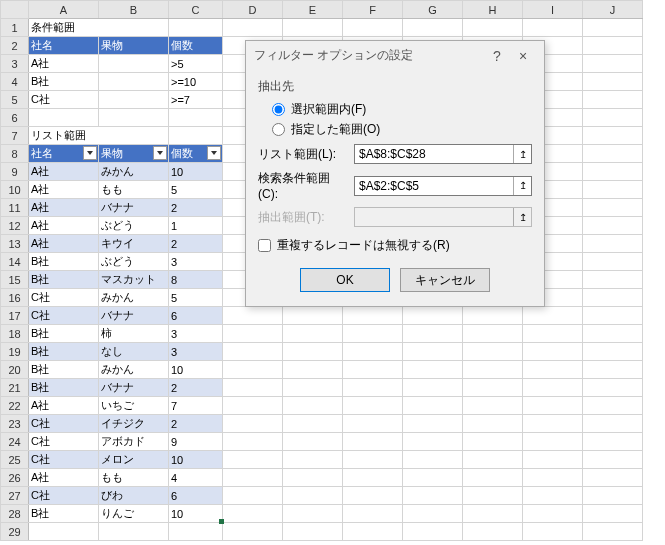  I want to click on cell: ぶどう, so click(134, 226).